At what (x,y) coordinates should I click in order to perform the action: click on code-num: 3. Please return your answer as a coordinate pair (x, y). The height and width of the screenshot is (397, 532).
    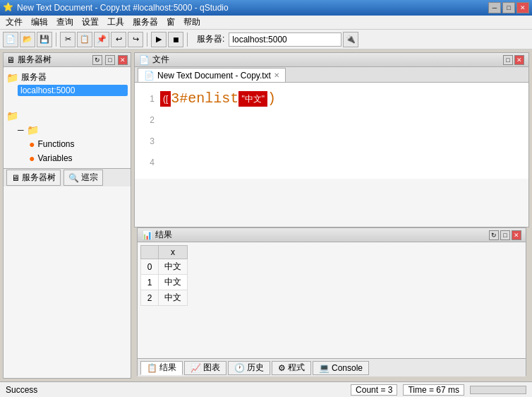
    Looking at the image, I should click on (175, 99).